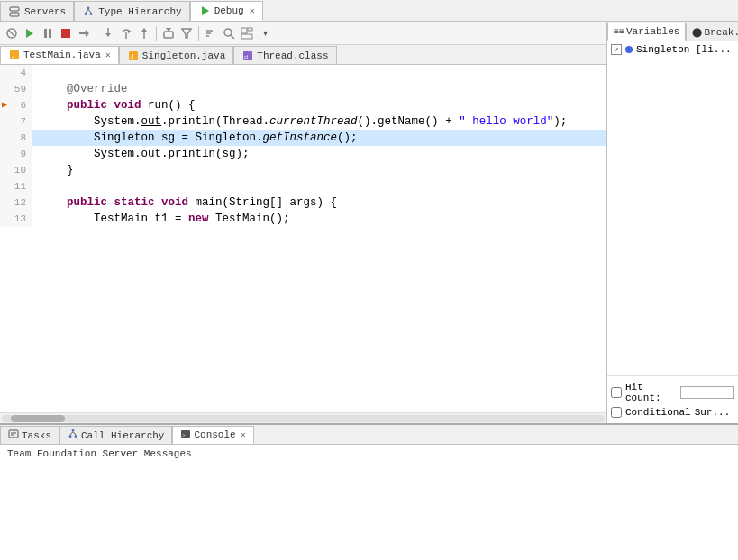 The height and width of the screenshot is (560, 738). What do you see at coordinates (133, 56) in the screenshot?
I see `java-file-icon-2: J` at bounding box center [133, 56].